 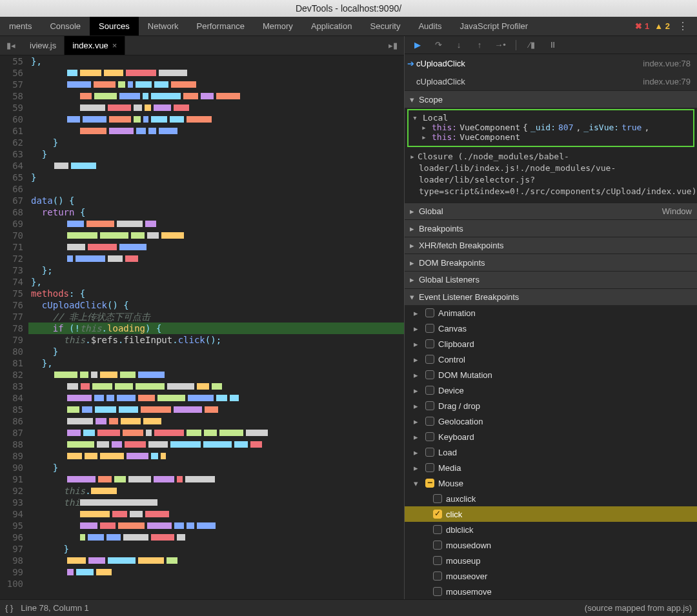 What do you see at coordinates (551, 359) in the screenshot?
I see `event-cat-control: ▸Control` at bounding box center [551, 359].